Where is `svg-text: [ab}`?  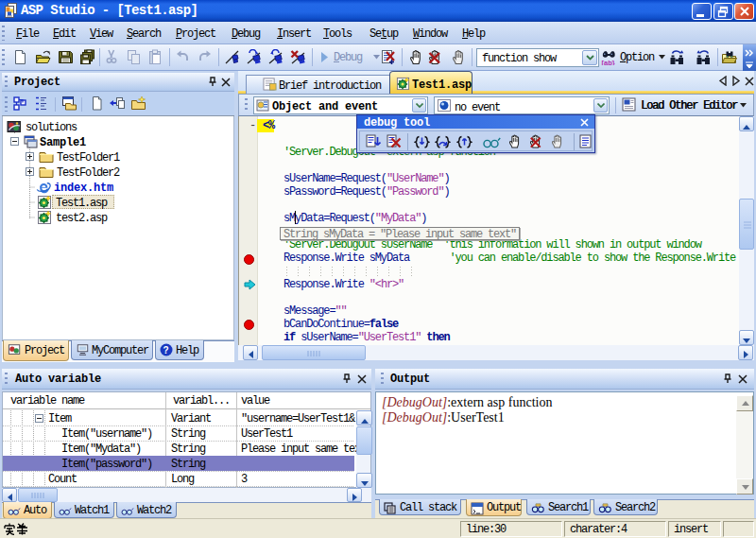
svg-text: [ab} is located at coordinates (609, 62).